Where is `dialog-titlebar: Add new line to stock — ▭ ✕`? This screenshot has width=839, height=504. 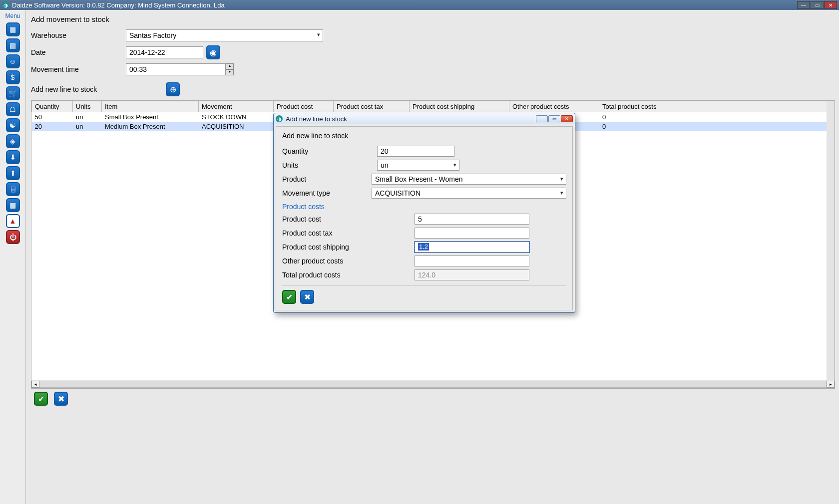
dialog-titlebar: Add new line to stock — ▭ ✕ is located at coordinates (424, 119).